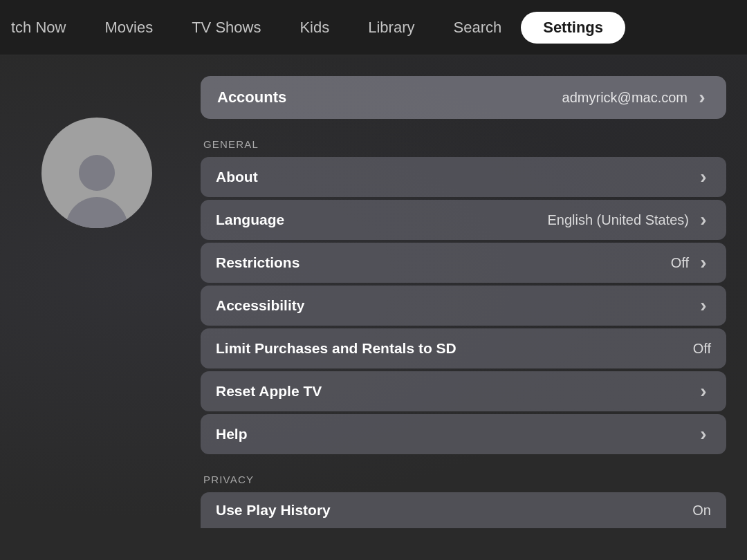  I want to click on about-chevron, so click(703, 177).